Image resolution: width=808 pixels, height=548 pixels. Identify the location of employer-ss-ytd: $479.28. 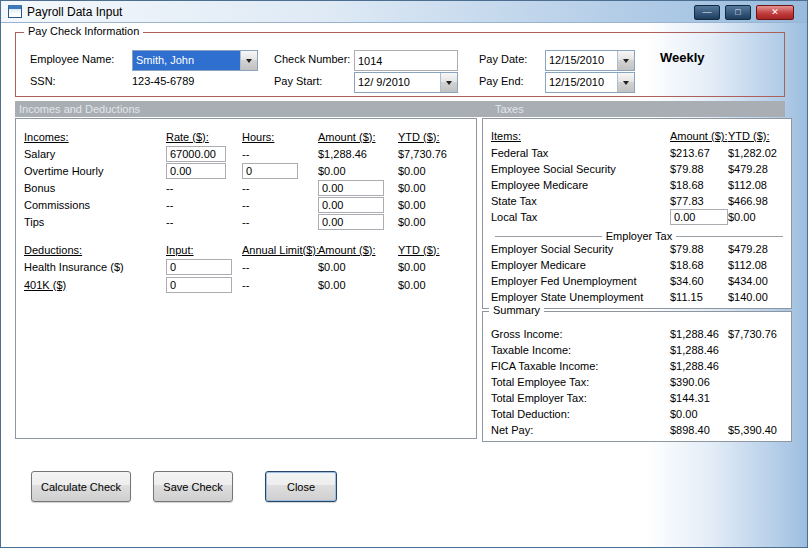
(758, 249).